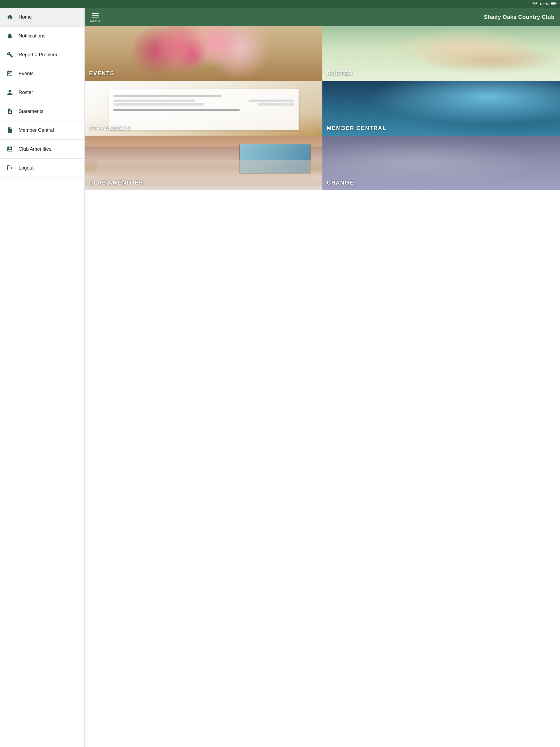  What do you see at coordinates (10, 111) in the screenshot?
I see `document-lines-icon` at bounding box center [10, 111].